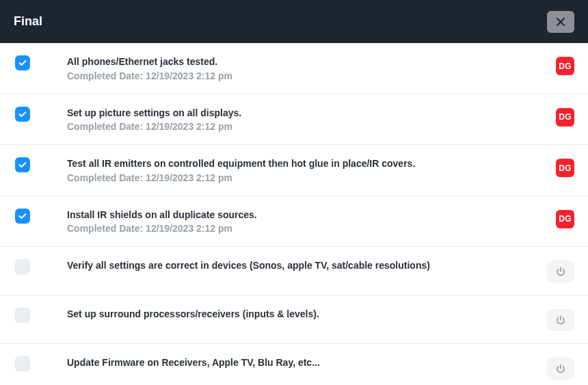  I want to click on header: Final, so click(294, 22).